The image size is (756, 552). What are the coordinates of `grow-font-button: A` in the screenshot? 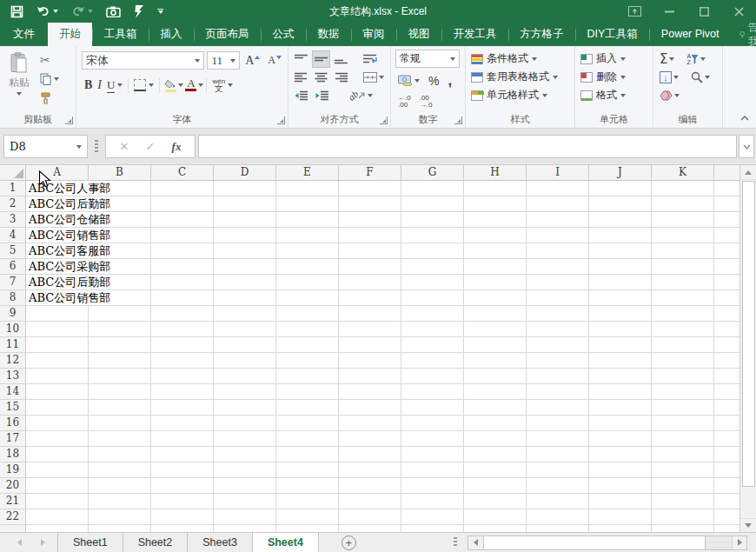 It's located at (252, 61).